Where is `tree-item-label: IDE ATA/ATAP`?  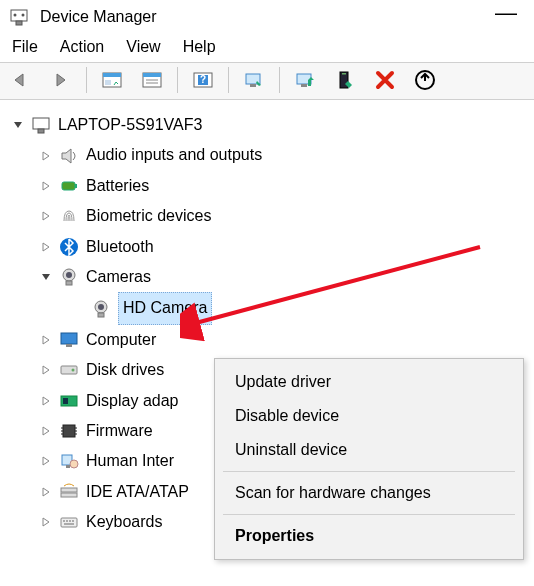
tree-item-label: IDE ATA/ATAP is located at coordinates (138, 492).